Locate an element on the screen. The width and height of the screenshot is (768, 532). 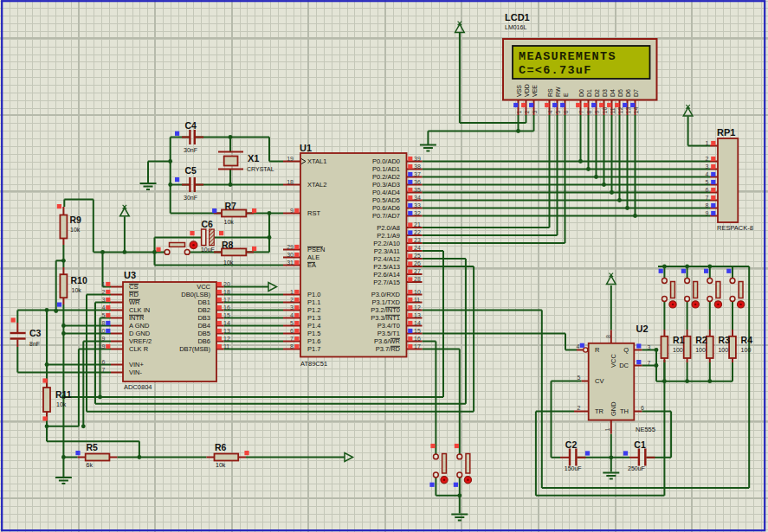
svg-text: RS is located at coordinates (551, 93).